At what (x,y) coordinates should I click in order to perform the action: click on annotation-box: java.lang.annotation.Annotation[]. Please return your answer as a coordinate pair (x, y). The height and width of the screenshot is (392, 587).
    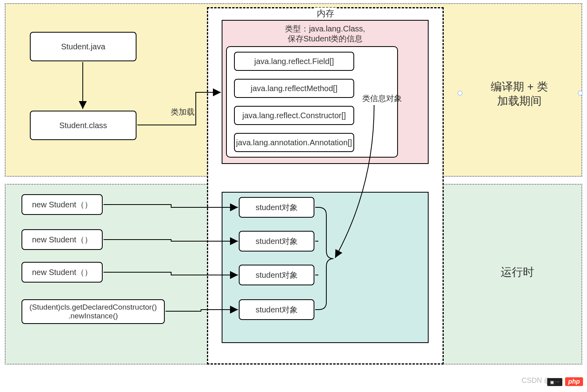
    Looking at the image, I should click on (294, 142).